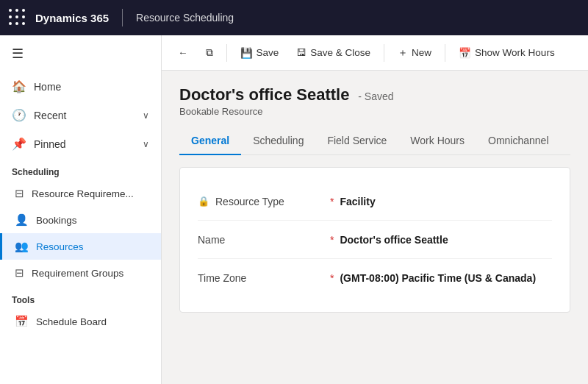 This screenshot has height=384, width=588. I want to click on hamburger-icon: ☰, so click(18, 54).